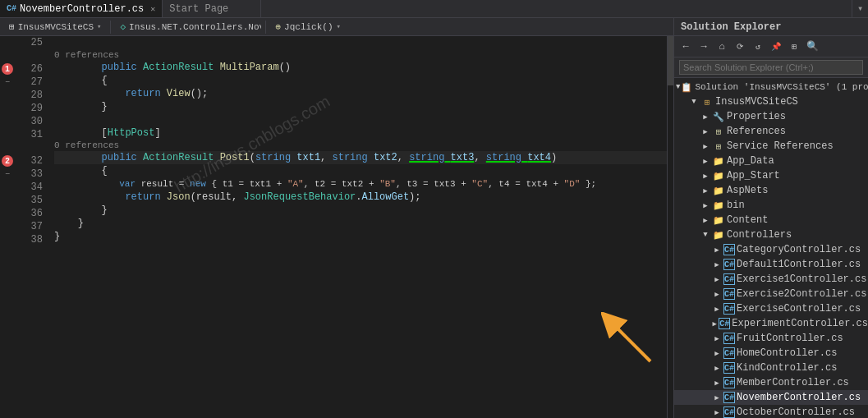 This screenshot has width=868, height=418. I want to click on tree-fruit-controller: ▶ C# FruitController.cs, so click(771, 338).